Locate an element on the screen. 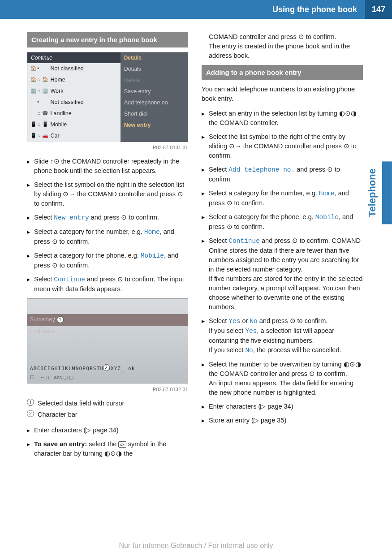 This screenshot has height=556, width=392. section-heading-create: Creating a new entry in the phone book is located at coordinates (108, 40).